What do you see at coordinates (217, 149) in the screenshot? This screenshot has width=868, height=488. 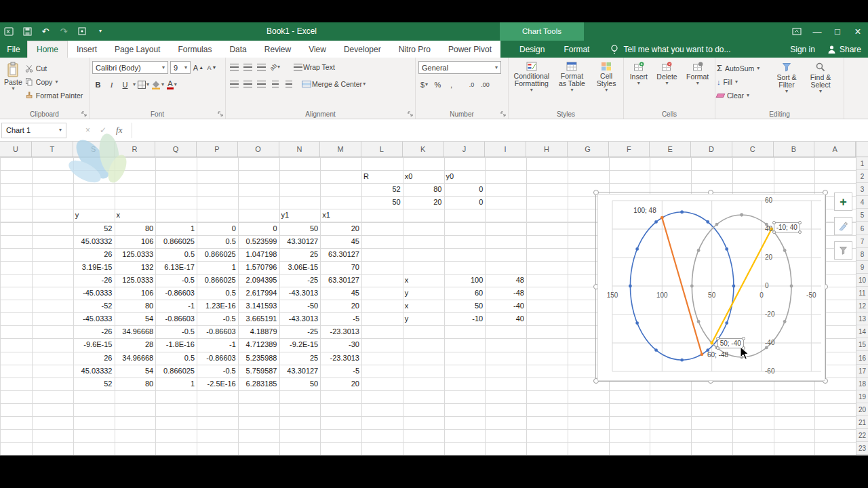 I see `column-header-P: P` at bounding box center [217, 149].